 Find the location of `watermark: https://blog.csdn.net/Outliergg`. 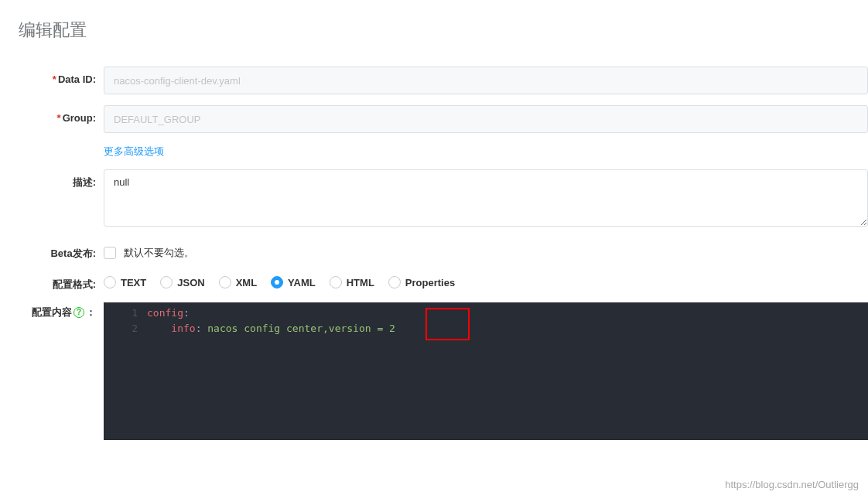

watermark: https://blog.csdn.net/Outliergg is located at coordinates (792, 484).